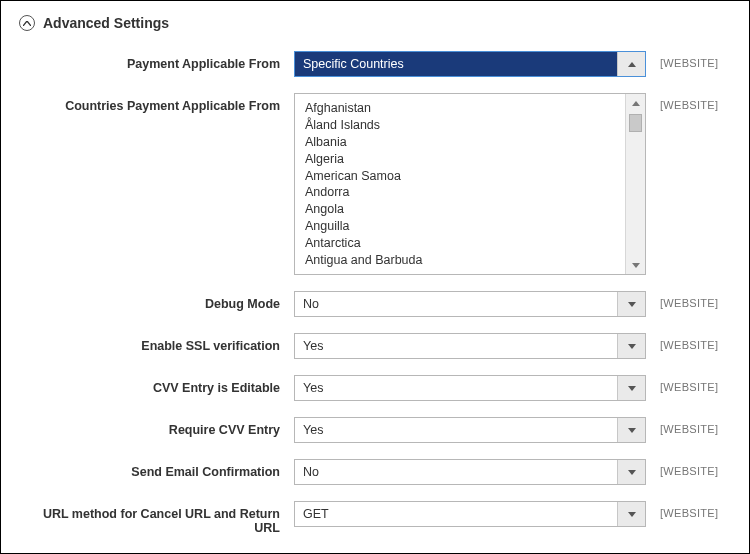  I want to click on field-row-url-method: URL method for Cancel URL and Return URL…, so click(375, 518).